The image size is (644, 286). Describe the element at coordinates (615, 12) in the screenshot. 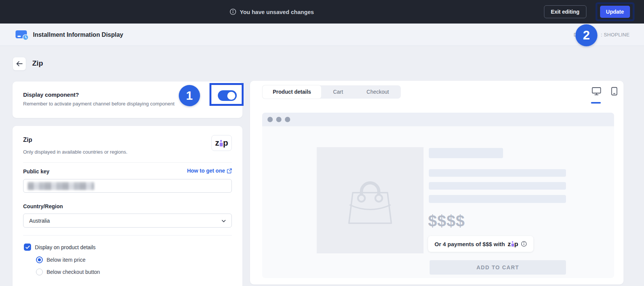

I see `update-button: Update` at that location.